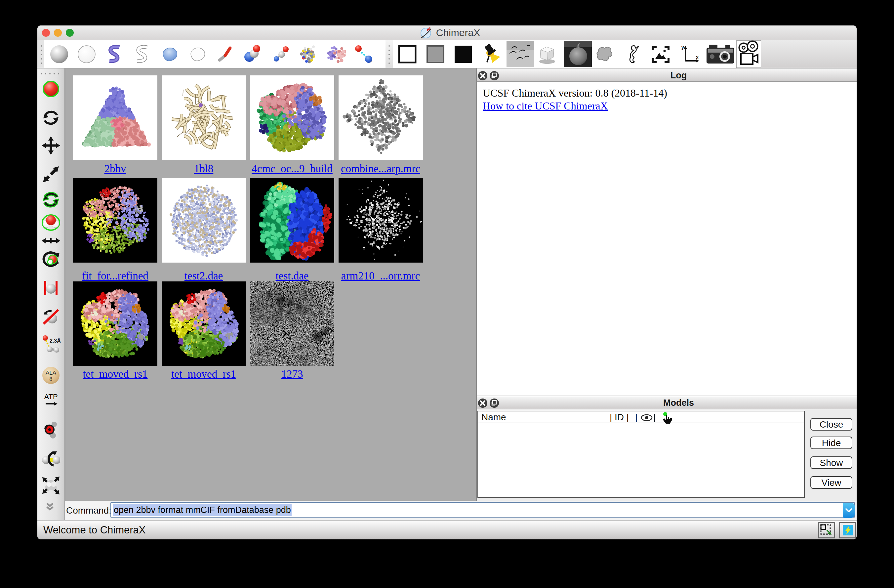 This screenshot has height=588, width=894. What do you see at coordinates (55, 341) in the screenshot?
I see `svg-text: 2.3Å` at bounding box center [55, 341].